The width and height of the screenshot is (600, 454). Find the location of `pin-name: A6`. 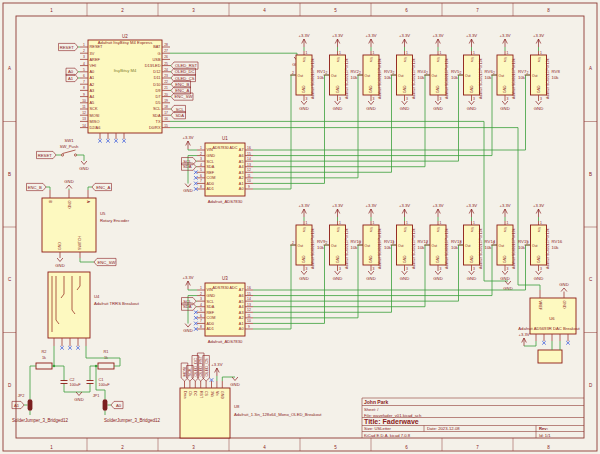

pin-name: A6 is located at coordinates (242, 156).